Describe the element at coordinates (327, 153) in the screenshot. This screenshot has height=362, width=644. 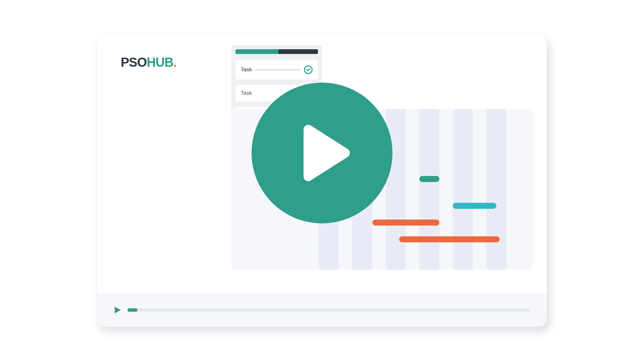
I see `play-icon` at that location.